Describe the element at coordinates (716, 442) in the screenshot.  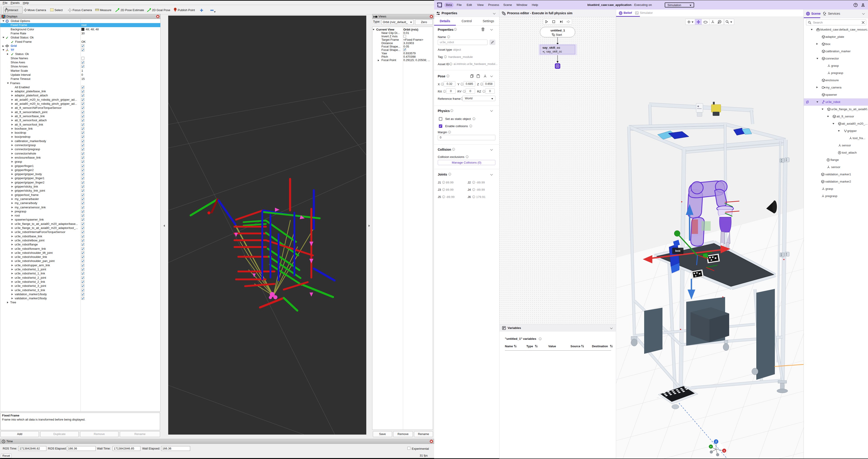
I see `svg-text: Z` at that location.